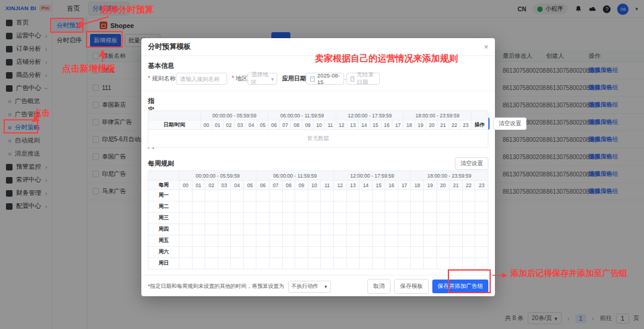  I want to click on default-action-select: 不执行动作 ▾, so click(309, 287).